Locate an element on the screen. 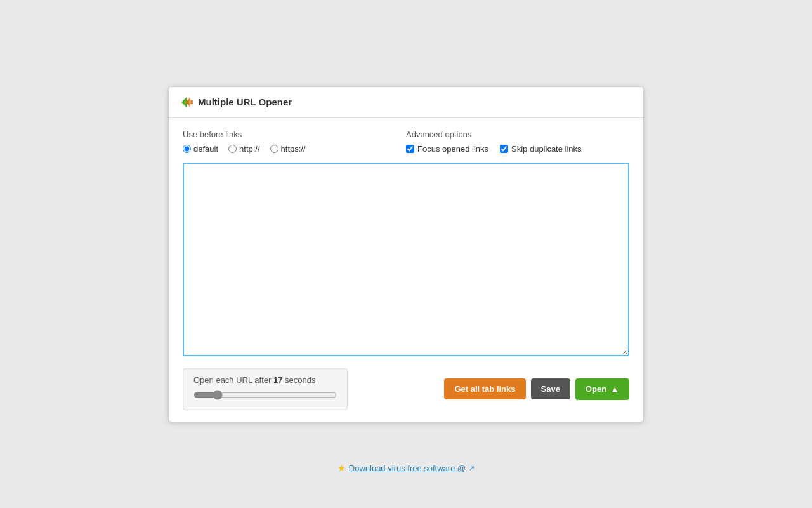 This screenshot has width=812, height=508. advanced-options-label: Advanced options is located at coordinates (518, 135).